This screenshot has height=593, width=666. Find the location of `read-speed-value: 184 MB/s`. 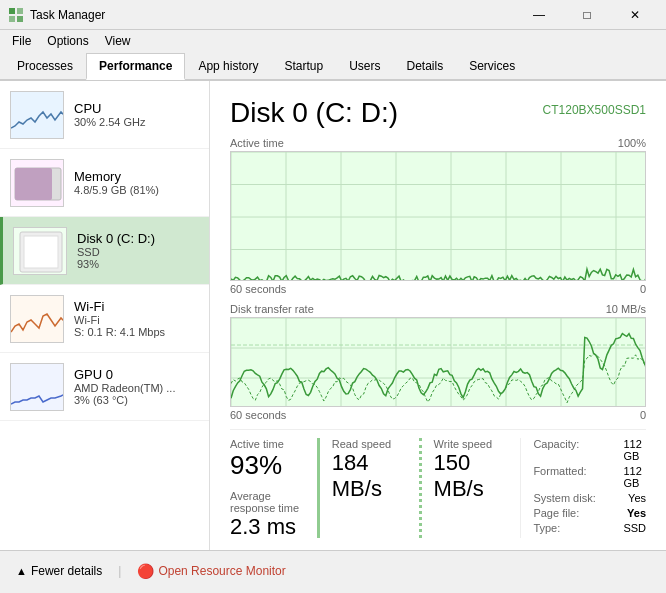

read-speed-value: 184 MB/s is located at coordinates (370, 476).